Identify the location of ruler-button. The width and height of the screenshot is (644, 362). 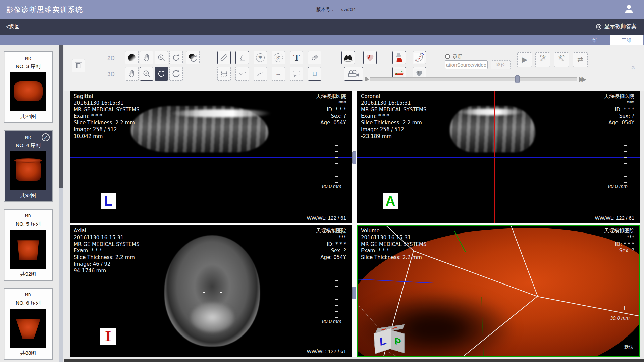
(224, 58).